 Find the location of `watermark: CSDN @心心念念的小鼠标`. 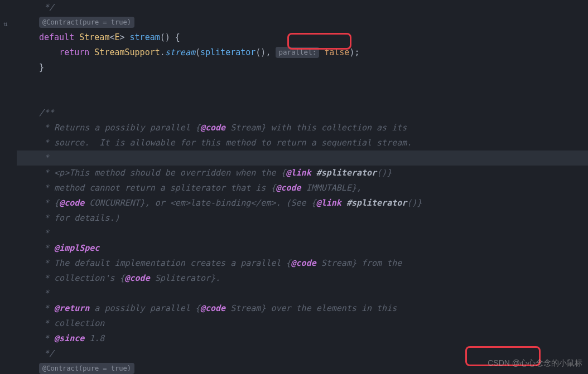

watermark: CSDN @心心念念的小鼠标 is located at coordinates (535, 363).